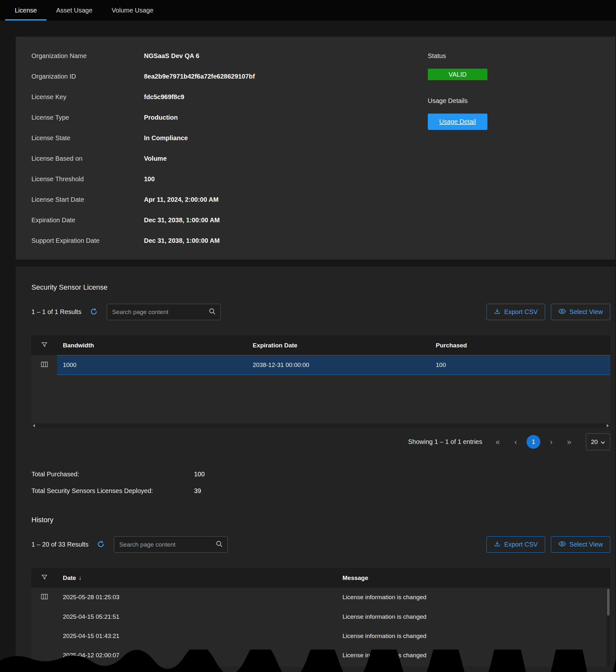 This screenshot has height=672, width=616. What do you see at coordinates (402, 491) in the screenshot?
I see `total-deployed-value: 39` at bounding box center [402, 491].